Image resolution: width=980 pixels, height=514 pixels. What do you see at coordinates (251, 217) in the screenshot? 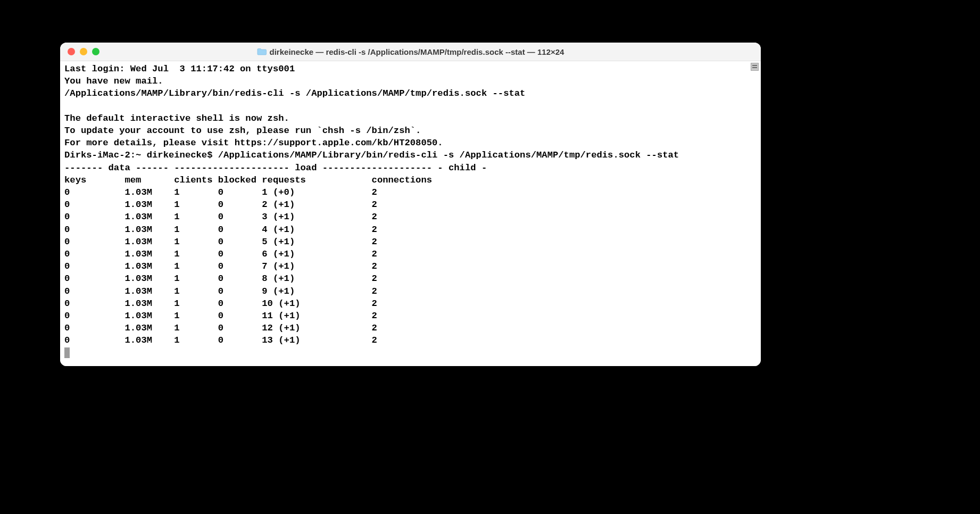
I see `stat-row: 0 1.03M 1 0 3 (+1) 2` at bounding box center [251, 217].